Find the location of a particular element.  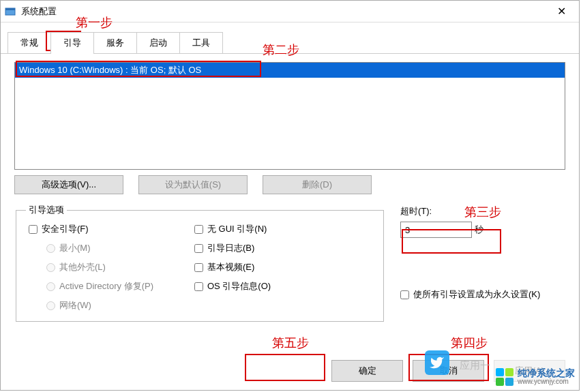

annotation-step5: 第五步 is located at coordinates (290, 343).